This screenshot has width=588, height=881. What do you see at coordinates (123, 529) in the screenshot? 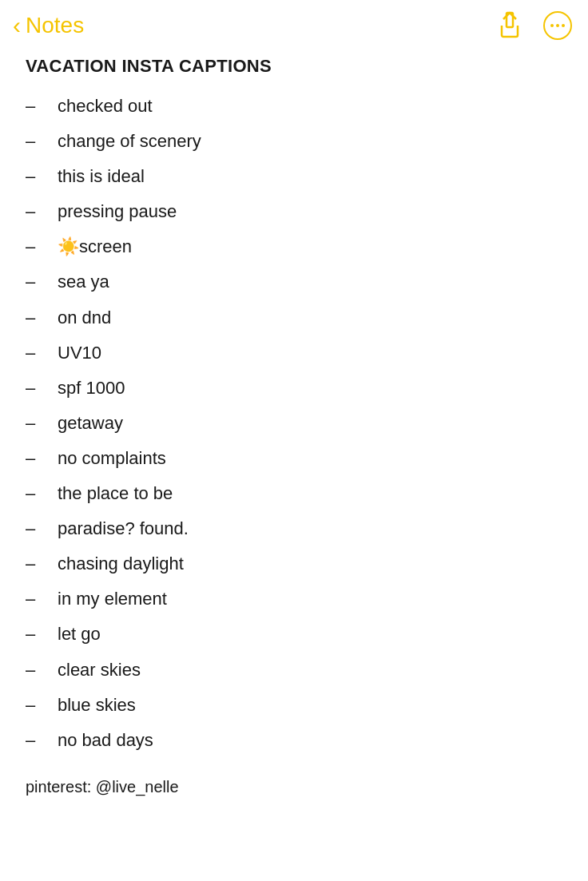
I see `item-text: paradise? found.` at bounding box center [123, 529].